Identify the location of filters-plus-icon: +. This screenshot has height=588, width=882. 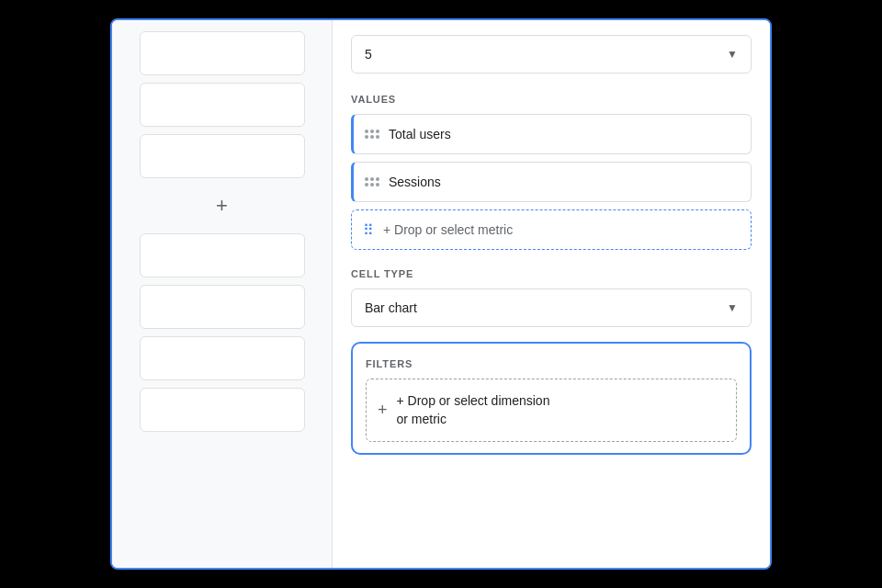
(382, 410).